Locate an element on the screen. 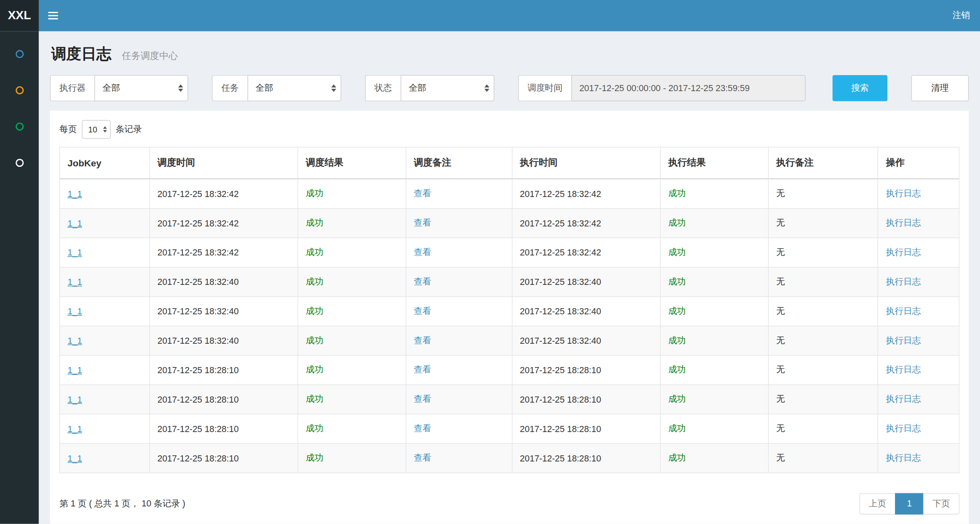 This screenshot has width=980, height=524. page-size-select: 10 is located at coordinates (96, 130).